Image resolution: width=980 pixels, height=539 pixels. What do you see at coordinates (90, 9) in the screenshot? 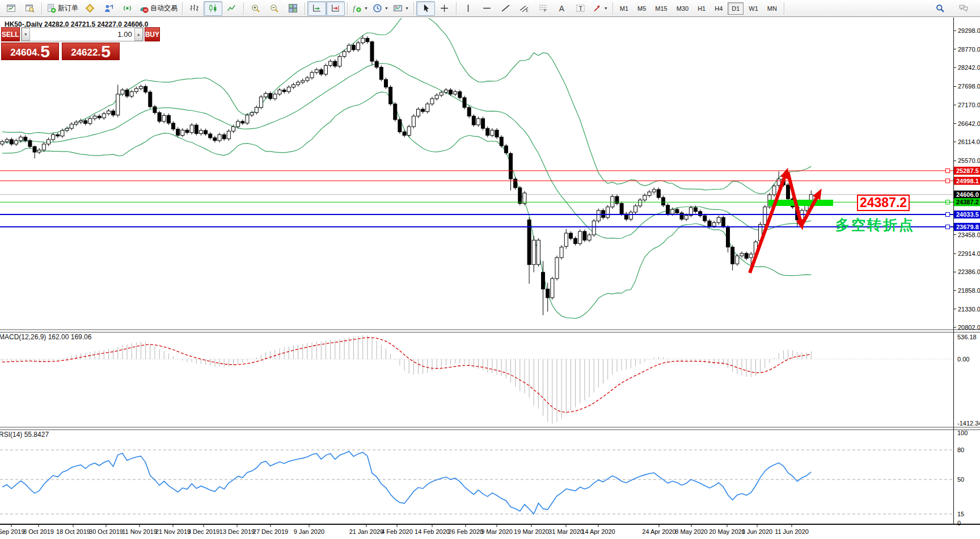
I see `metaeditor-button` at bounding box center [90, 9].